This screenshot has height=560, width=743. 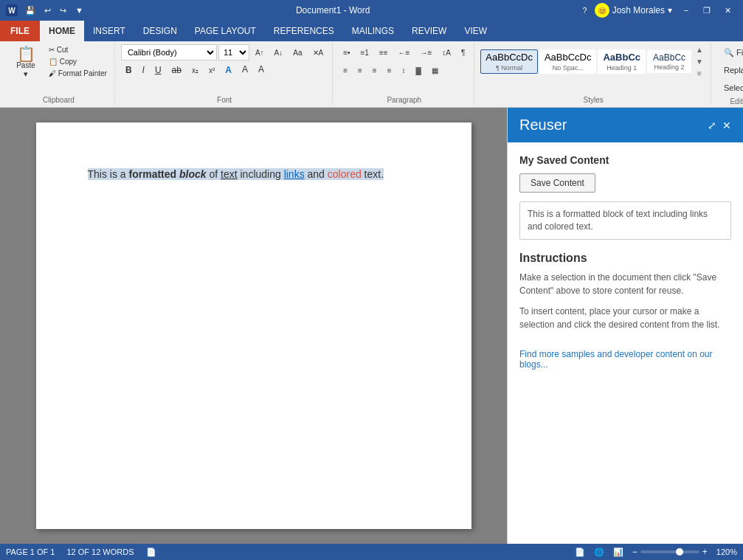 What do you see at coordinates (390, 70) in the screenshot?
I see `justify-btn: ≡` at bounding box center [390, 70].